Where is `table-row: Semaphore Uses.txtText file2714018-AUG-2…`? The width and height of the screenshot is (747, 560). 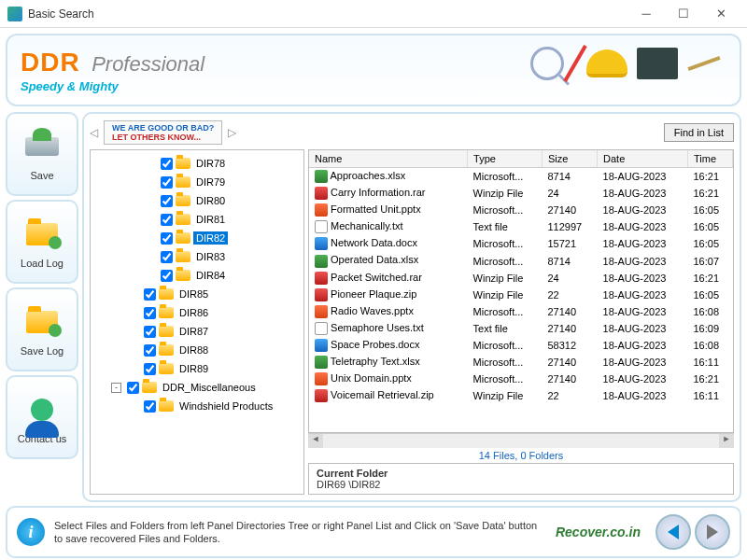
table-row: Semaphore Uses.txtText file2714018-AUG-2… is located at coordinates (521, 329).